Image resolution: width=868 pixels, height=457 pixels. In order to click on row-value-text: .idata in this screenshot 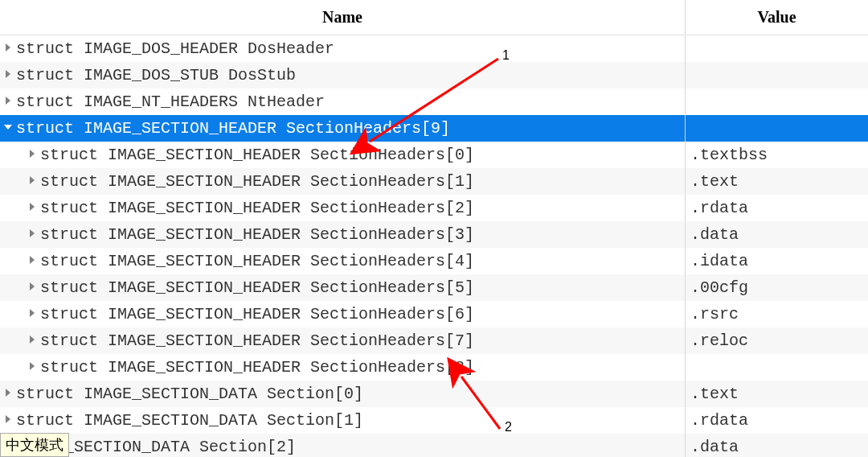, I will do `click(776, 261)`.